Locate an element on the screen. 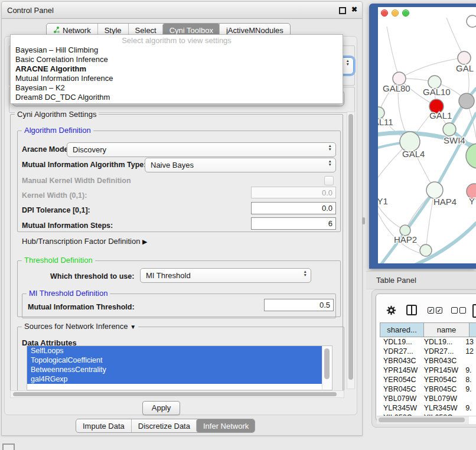  dpi-tolerance-field: 0.0 is located at coordinates (294, 208).